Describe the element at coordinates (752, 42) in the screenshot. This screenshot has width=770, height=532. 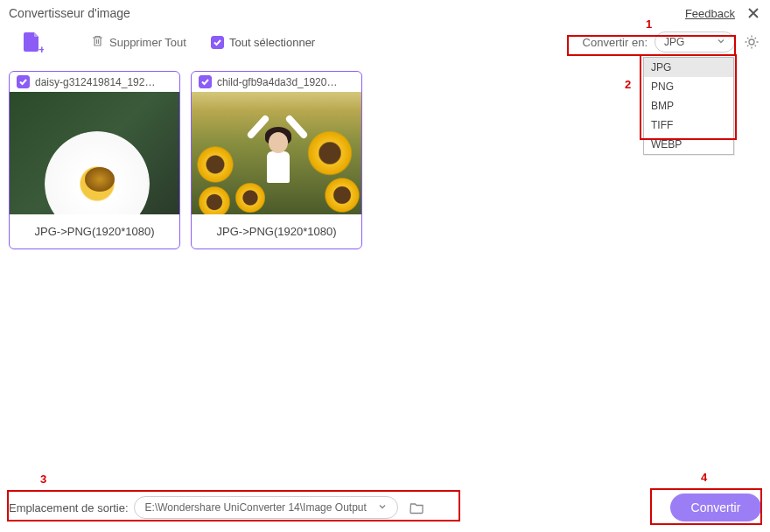
I see `gear-icon` at that location.